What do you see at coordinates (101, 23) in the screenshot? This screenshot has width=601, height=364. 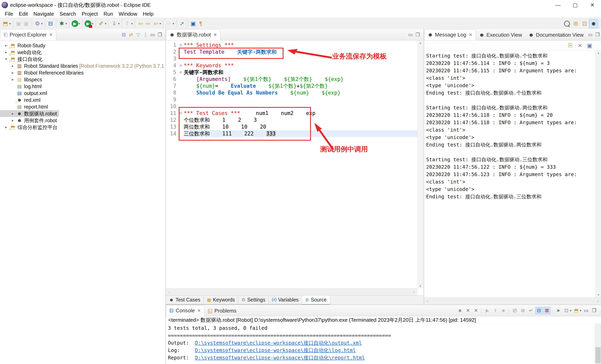 I see `external-tools-button: ✐` at bounding box center [101, 23].